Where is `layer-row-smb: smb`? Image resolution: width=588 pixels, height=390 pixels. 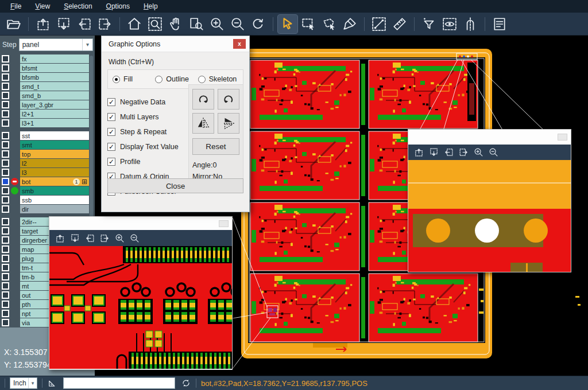
layer-row-smb: smb is located at coordinates (47, 190).